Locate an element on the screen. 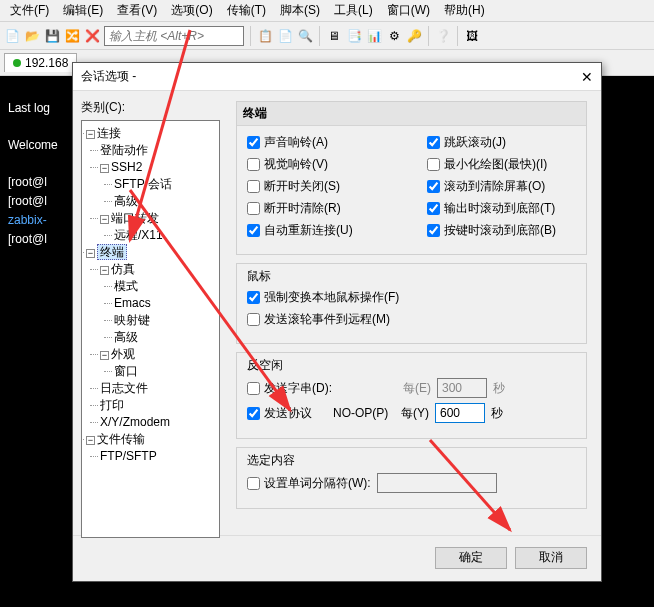 The image size is (654, 607). tree-xyz: X/Y/Zmodem is located at coordinates (135, 422).